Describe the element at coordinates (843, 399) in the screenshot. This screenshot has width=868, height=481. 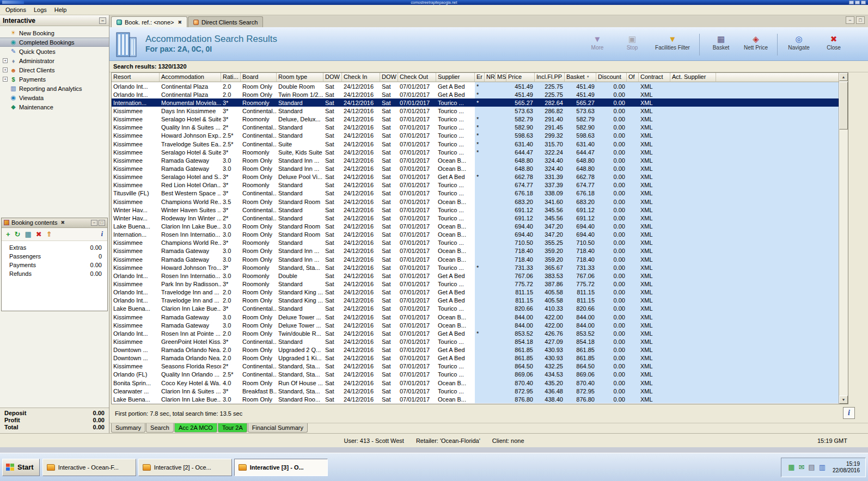
I see `scroll-down-icon: ▼` at that location.